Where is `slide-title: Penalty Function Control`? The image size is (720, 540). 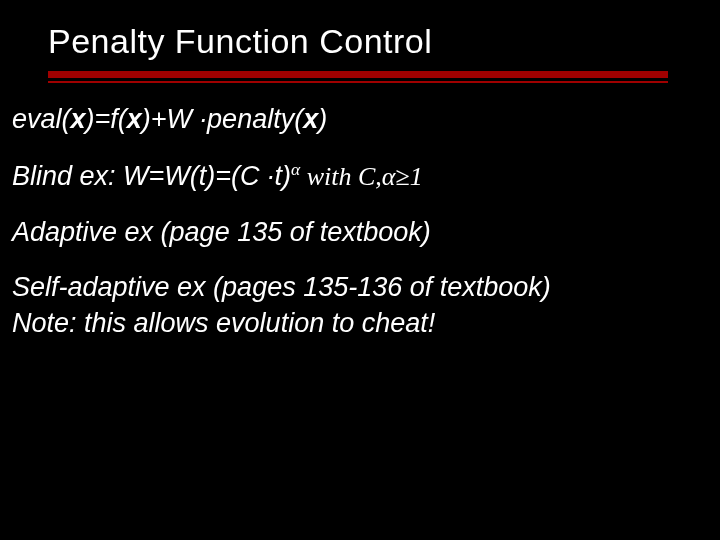 slide-title: Penalty Function Control is located at coordinates (384, 42).